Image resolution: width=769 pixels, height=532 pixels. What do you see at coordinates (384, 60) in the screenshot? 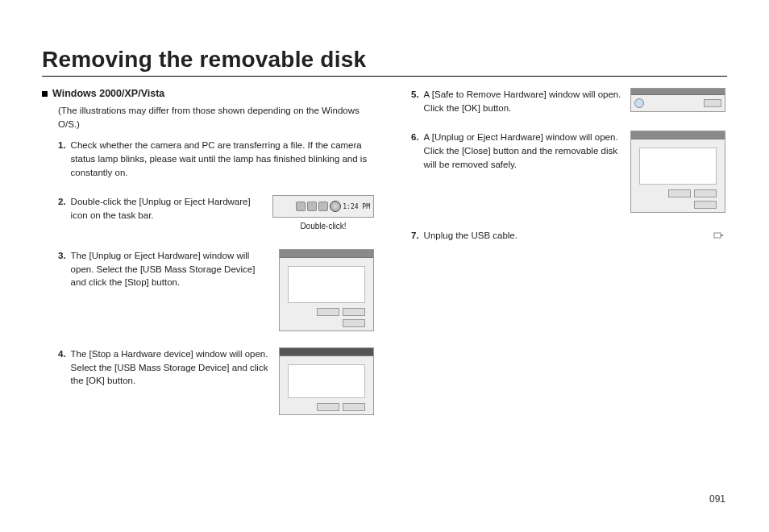
I see `page-title: Removing the removable disk` at bounding box center [384, 60].